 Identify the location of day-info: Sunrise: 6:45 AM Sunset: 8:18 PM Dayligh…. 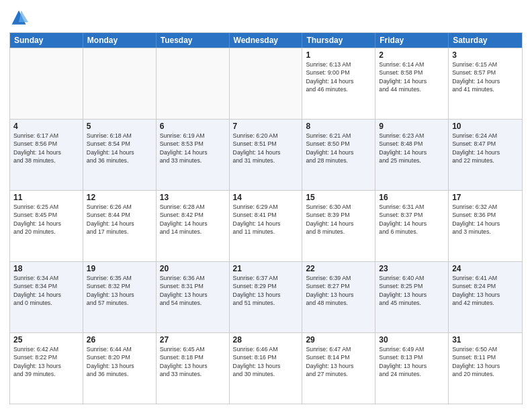
(193, 361).